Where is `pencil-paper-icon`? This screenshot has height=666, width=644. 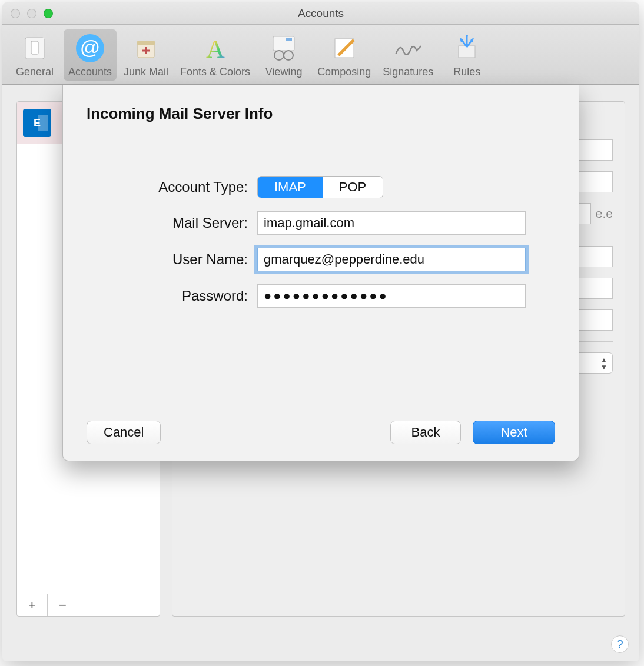
pencil-paper-icon is located at coordinates (344, 48).